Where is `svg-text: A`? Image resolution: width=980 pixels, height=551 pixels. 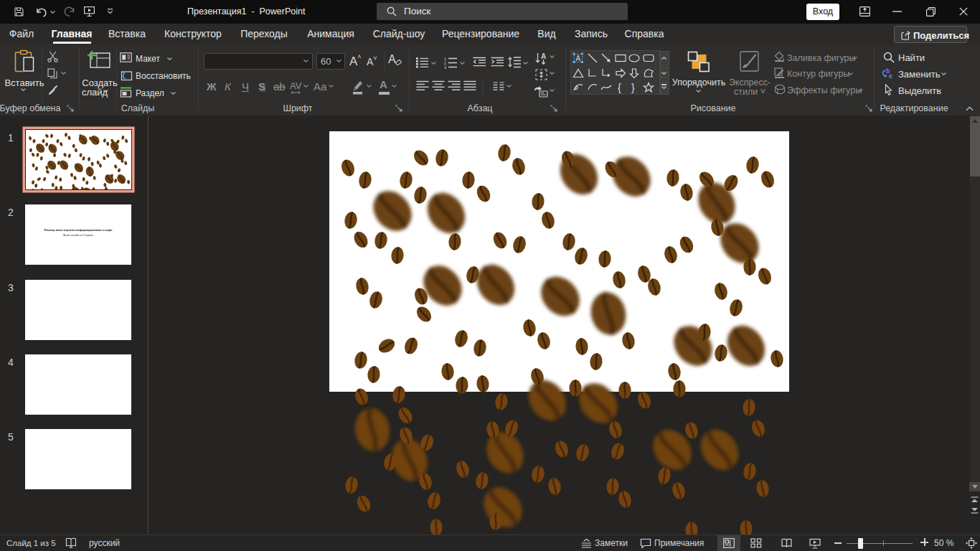 svg-text: A is located at coordinates (578, 59).